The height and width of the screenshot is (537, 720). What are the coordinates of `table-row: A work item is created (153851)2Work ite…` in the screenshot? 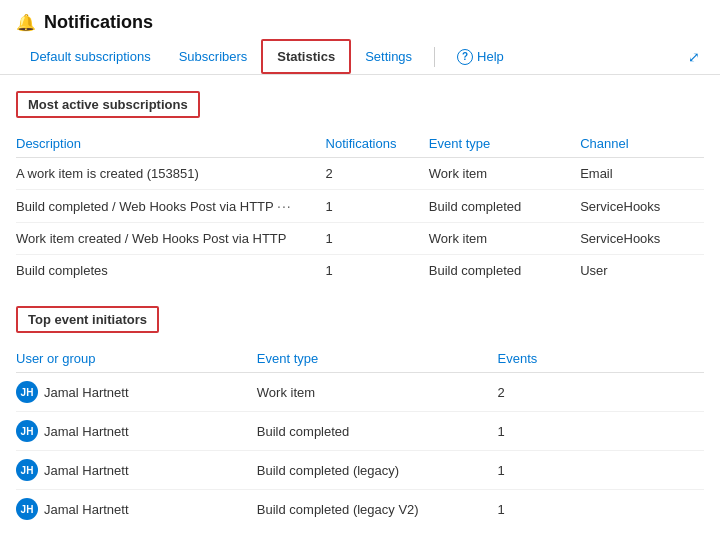 It's located at (360, 174).